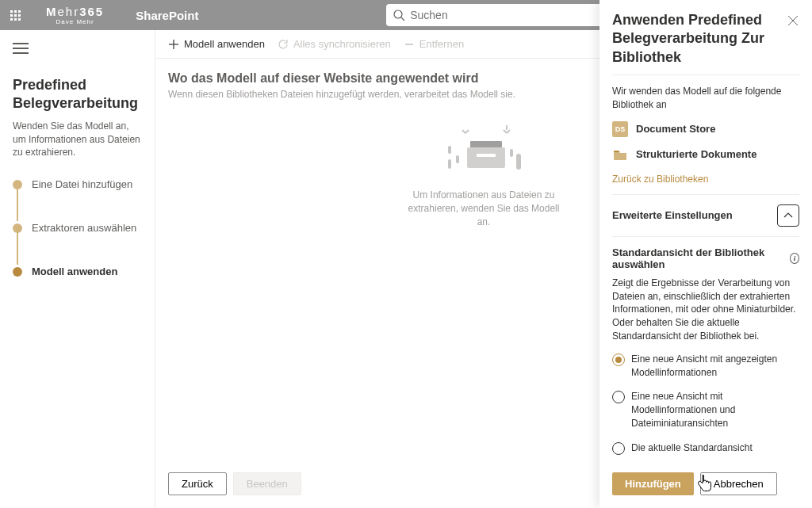  Describe the element at coordinates (174, 44) in the screenshot. I see `plus-icon` at that location.